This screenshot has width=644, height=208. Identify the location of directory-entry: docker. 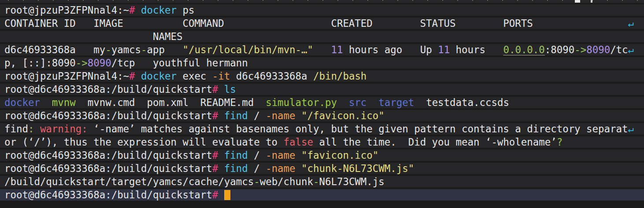
(22, 102).